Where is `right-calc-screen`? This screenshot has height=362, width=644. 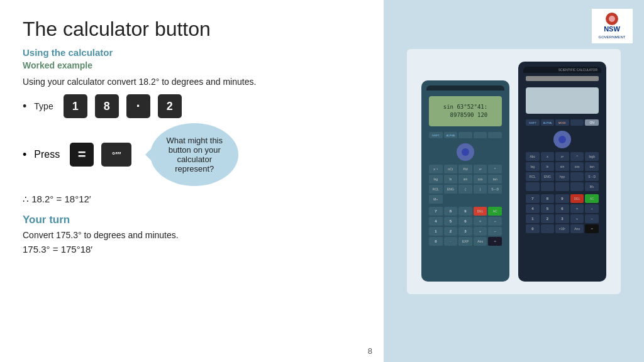
right-calc-screen is located at coordinates (562, 101).